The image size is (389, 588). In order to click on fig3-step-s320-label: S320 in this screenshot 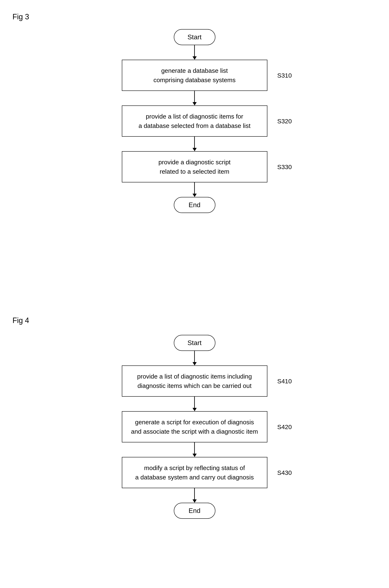, I will do `click(284, 121)`.